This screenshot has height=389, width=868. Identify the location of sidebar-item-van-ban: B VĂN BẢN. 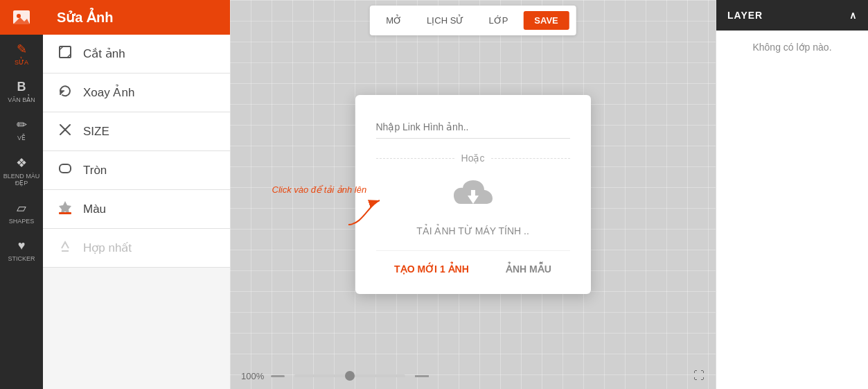
(21, 92).